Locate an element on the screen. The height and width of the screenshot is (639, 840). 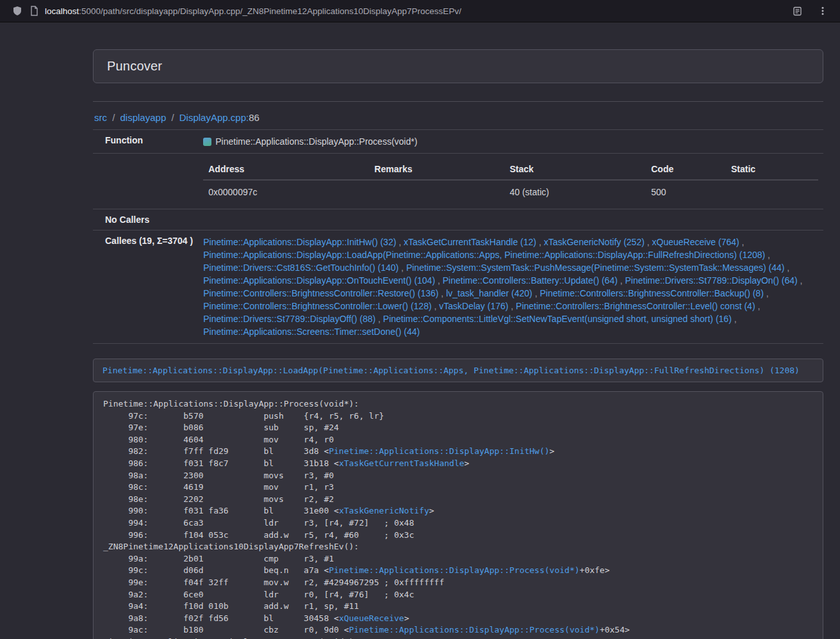
column-header-remarks: Remarks is located at coordinates (437, 169).